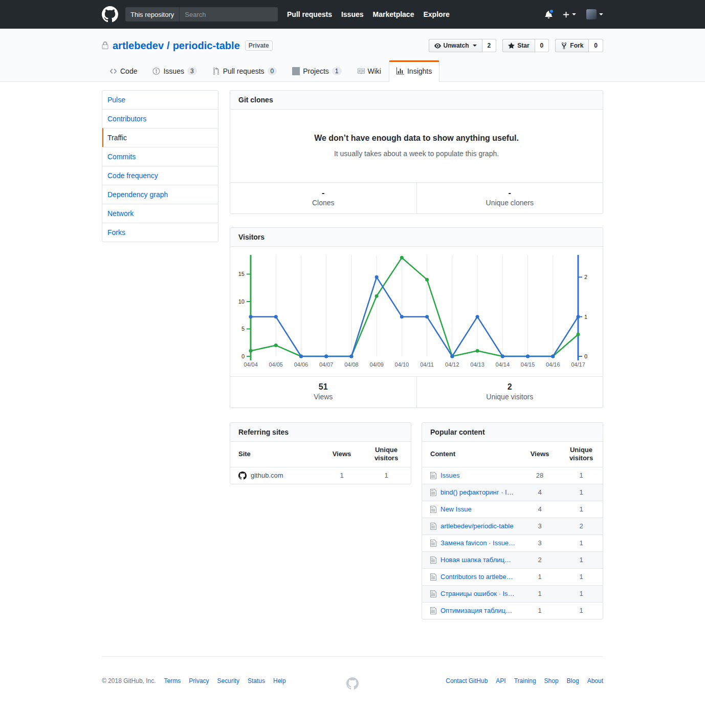 This screenshot has width=705, height=728. Describe the element at coordinates (229, 14) in the screenshot. I see `search-input` at that location.